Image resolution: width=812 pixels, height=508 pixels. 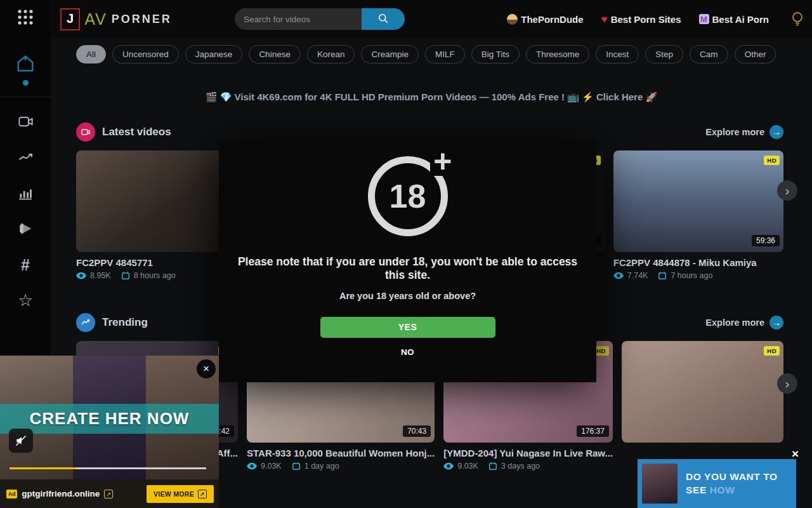 I want to click on chip-all: All, so click(x=91, y=55).